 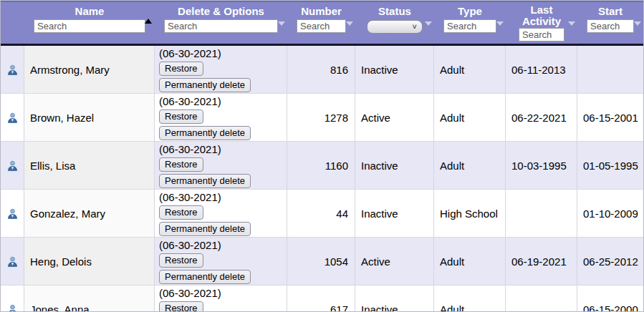 I want to click on start-cell: 06-25-2012, so click(x=610, y=261).